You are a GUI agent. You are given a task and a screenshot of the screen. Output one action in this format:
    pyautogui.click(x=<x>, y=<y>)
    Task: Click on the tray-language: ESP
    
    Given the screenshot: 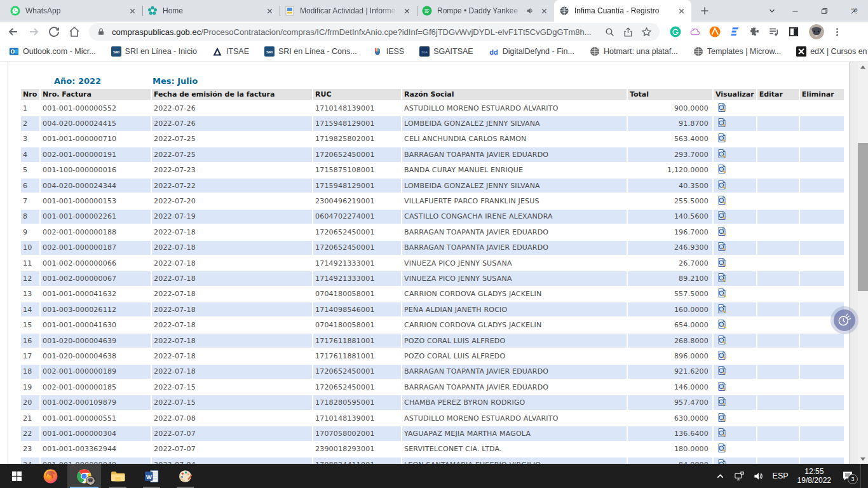 What is the action you would take?
    pyautogui.click(x=780, y=476)
    